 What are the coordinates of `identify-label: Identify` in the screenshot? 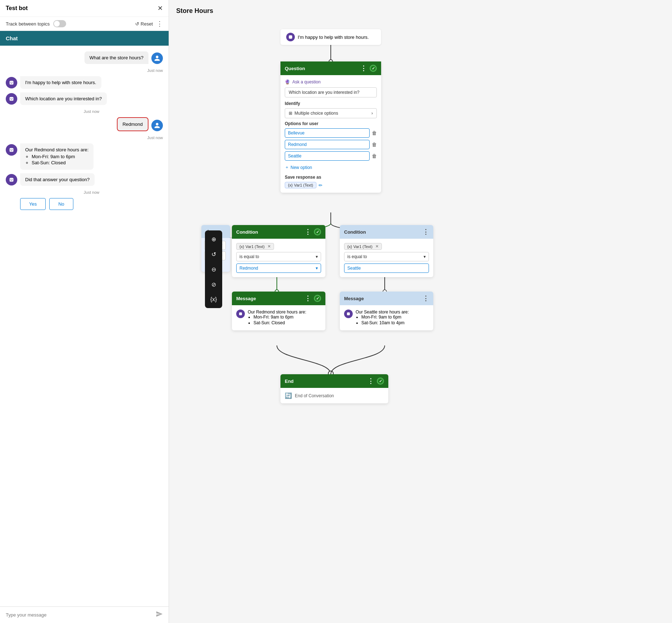 It's located at (331, 104).